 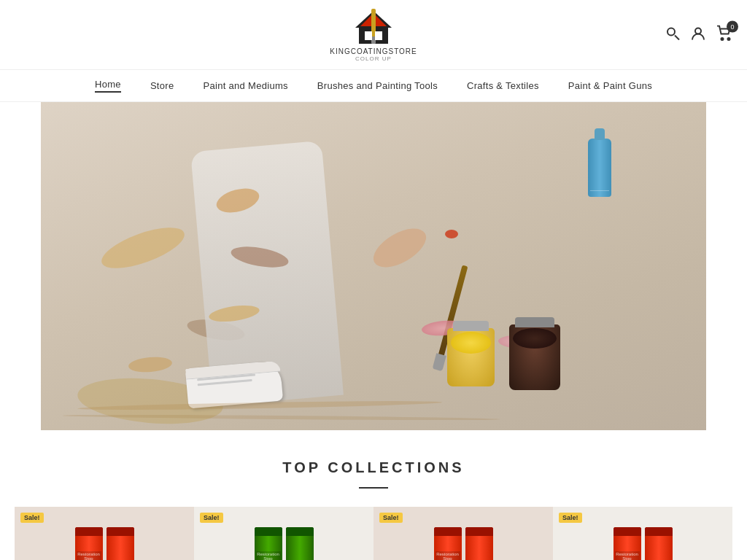 What do you see at coordinates (284, 534) in the screenshot?
I see `product-card-2: Sale! Restoration Stop` at bounding box center [284, 534].